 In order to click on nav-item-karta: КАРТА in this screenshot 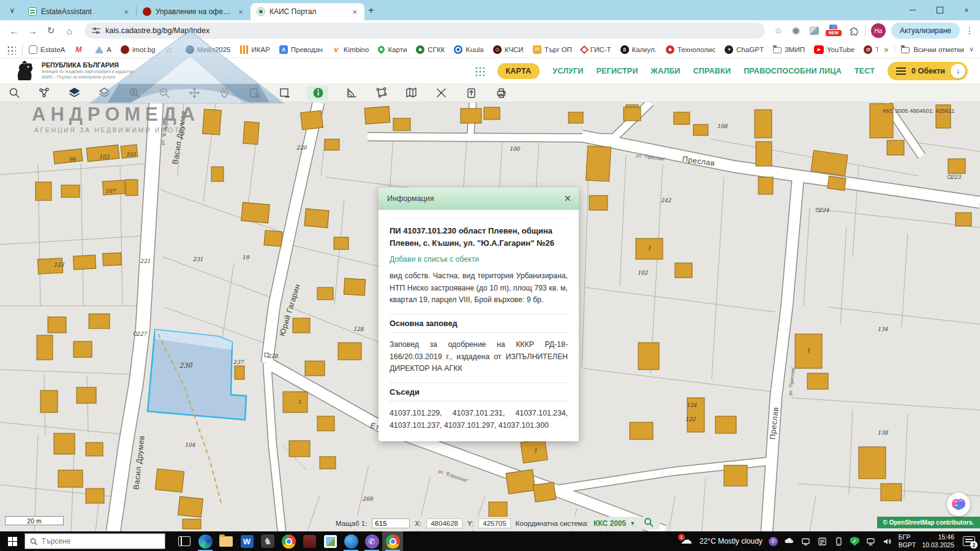, I will do `click(519, 71)`.